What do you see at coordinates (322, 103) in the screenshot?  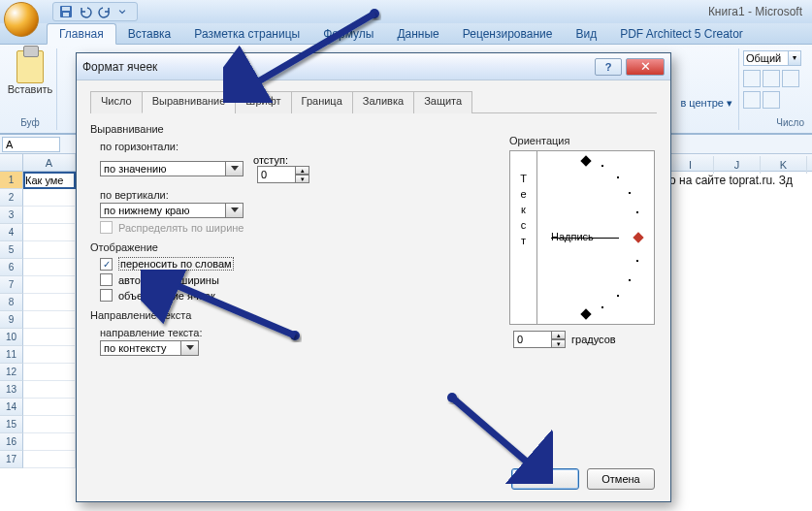 I see `tab-border: Граница` at bounding box center [322, 103].